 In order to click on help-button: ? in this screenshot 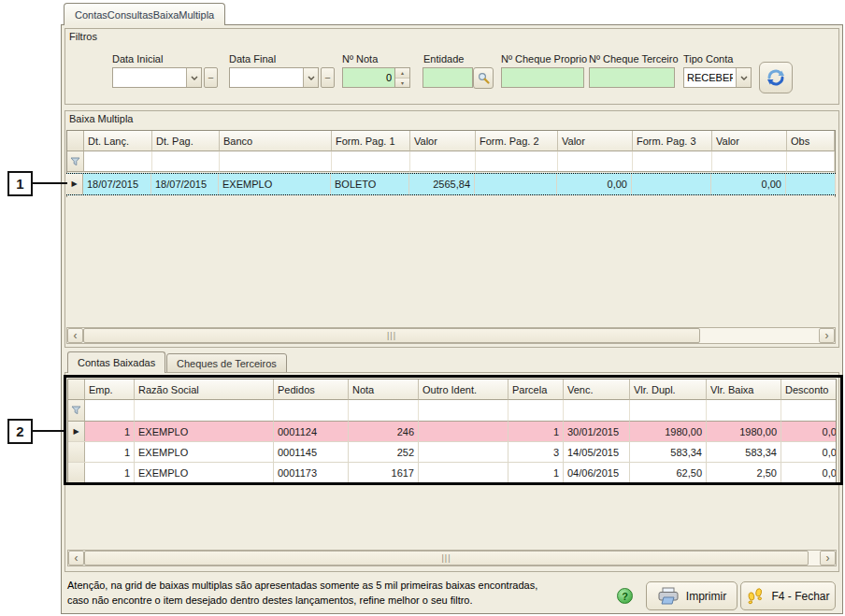, I will do `click(624, 596)`.